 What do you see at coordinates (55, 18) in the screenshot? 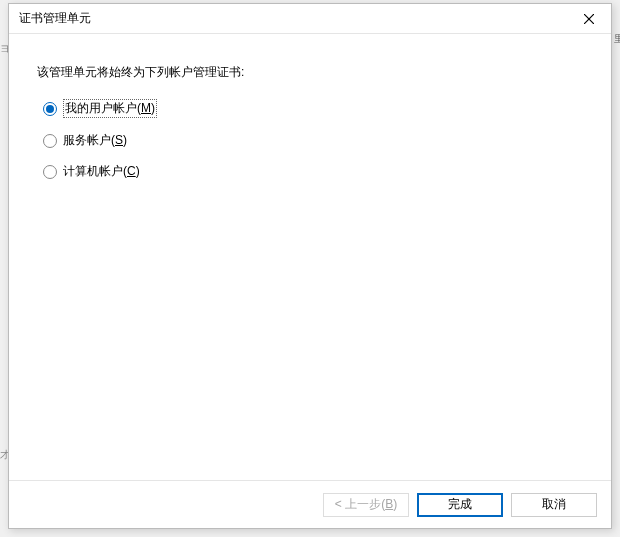
I see `dialog-title: 证书管理单元` at bounding box center [55, 18].